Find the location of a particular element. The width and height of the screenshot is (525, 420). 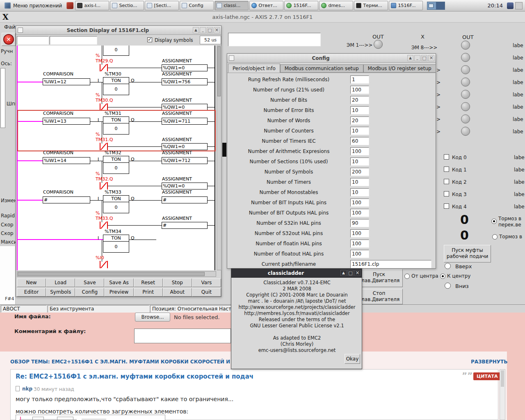

post-author: nkp is located at coordinates (27, 389).